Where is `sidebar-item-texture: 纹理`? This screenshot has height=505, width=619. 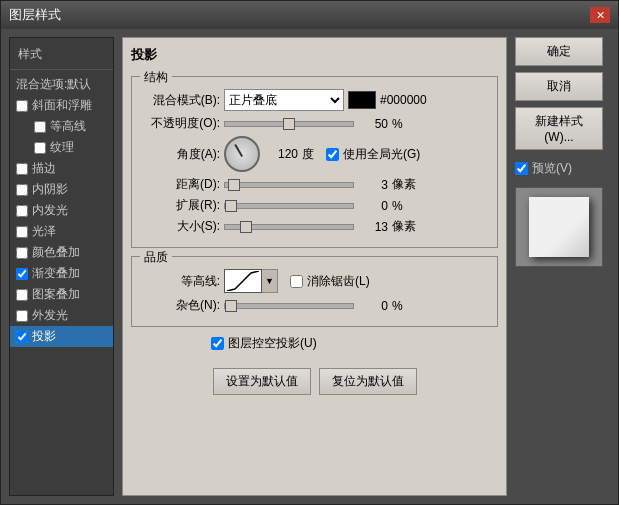 sidebar-item-texture: 纹理 is located at coordinates (62, 148).